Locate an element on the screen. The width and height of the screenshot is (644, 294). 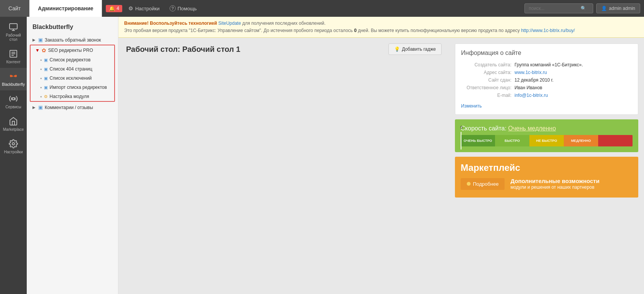
search-icon: 🔍 is located at coordinates (584, 8).